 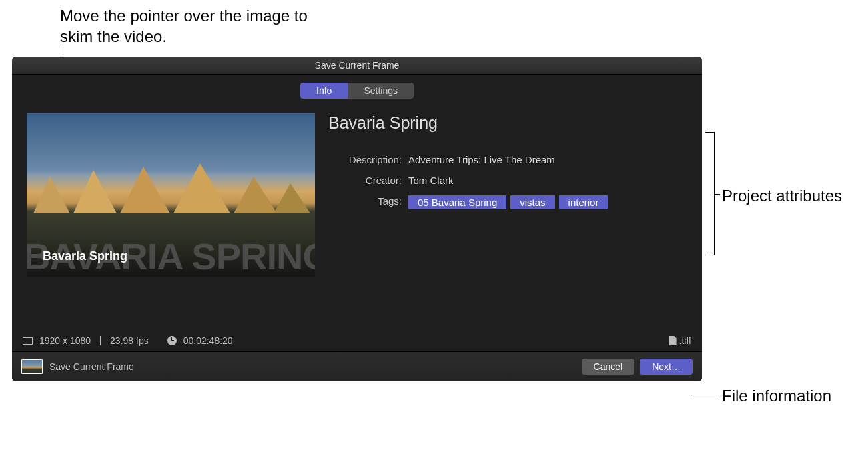 What do you see at coordinates (685, 341) in the screenshot?
I see `status-extension: .tiff` at bounding box center [685, 341].